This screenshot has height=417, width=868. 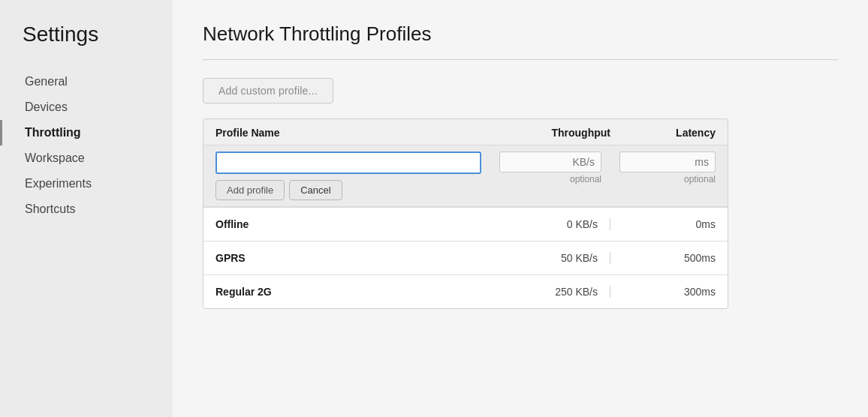 What do you see at coordinates (520, 34) in the screenshot?
I see `page-title: Network Throttling Profiles` at bounding box center [520, 34].